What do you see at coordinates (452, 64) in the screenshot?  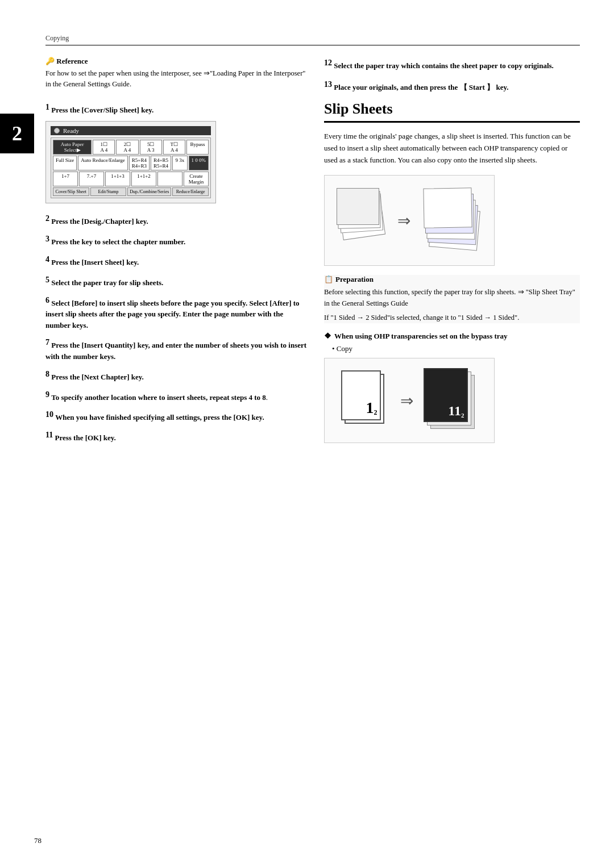 I see `step-12: 12 Select the paper tray which contains …` at bounding box center [452, 64].